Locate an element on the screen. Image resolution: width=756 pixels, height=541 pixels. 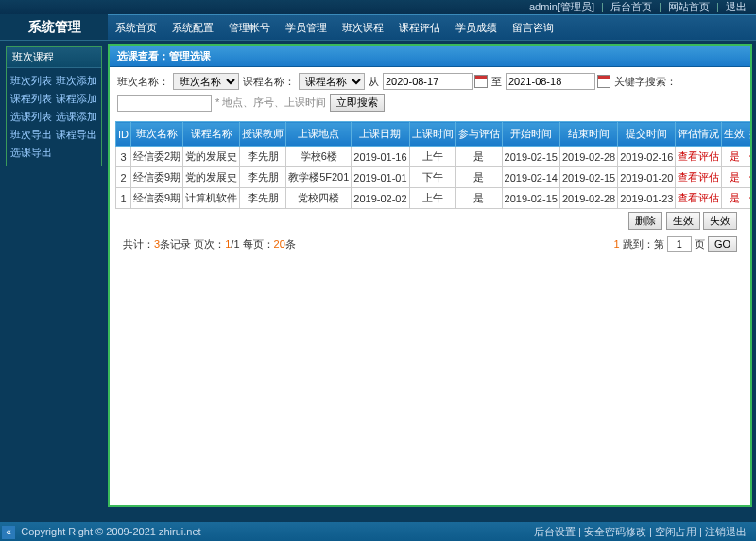
col-header: 评估情况 is located at coordinates (699, 134).